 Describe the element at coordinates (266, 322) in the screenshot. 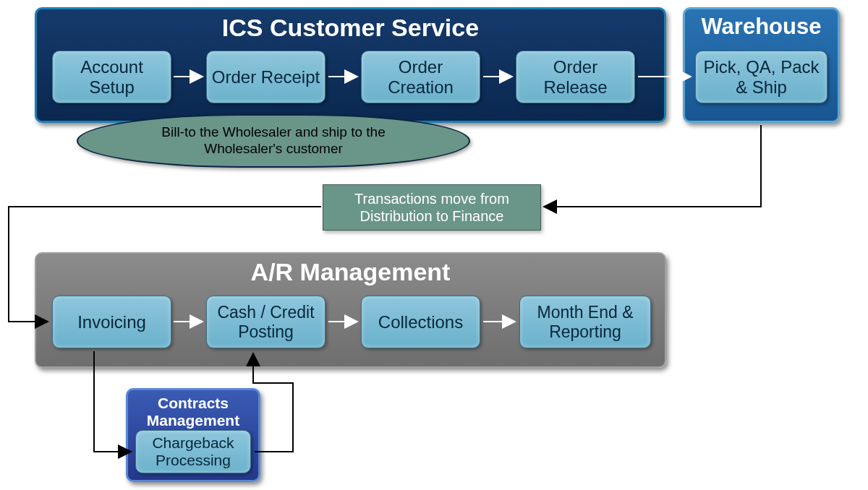

I see `cash-credit-posting-step: Cash / Credit Posting` at that location.